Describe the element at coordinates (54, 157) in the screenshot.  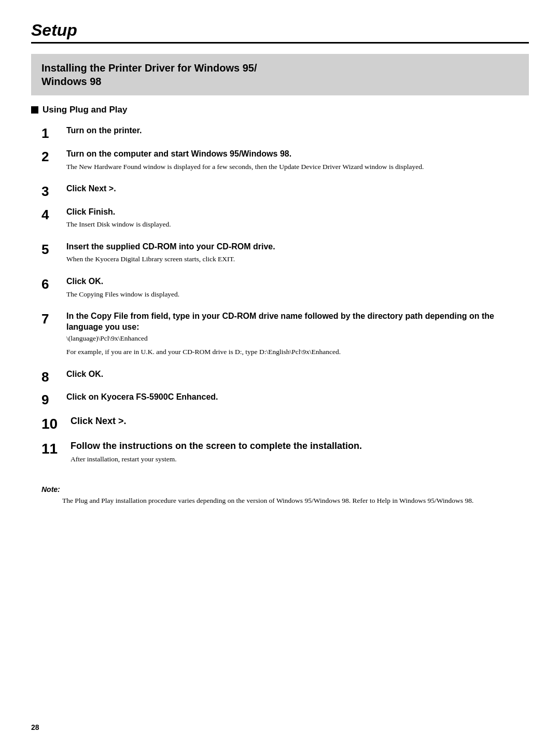
I see `step-number-2: 2` at that location.